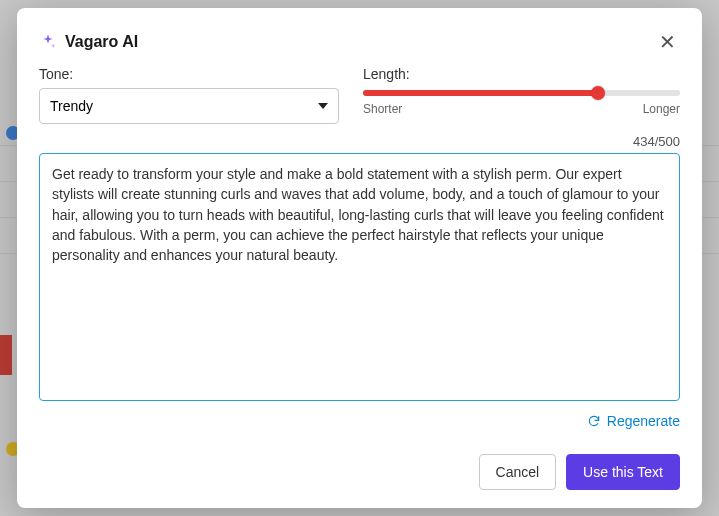 The height and width of the screenshot is (516, 719). I want to click on character-counter: 434/500, so click(360, 142).